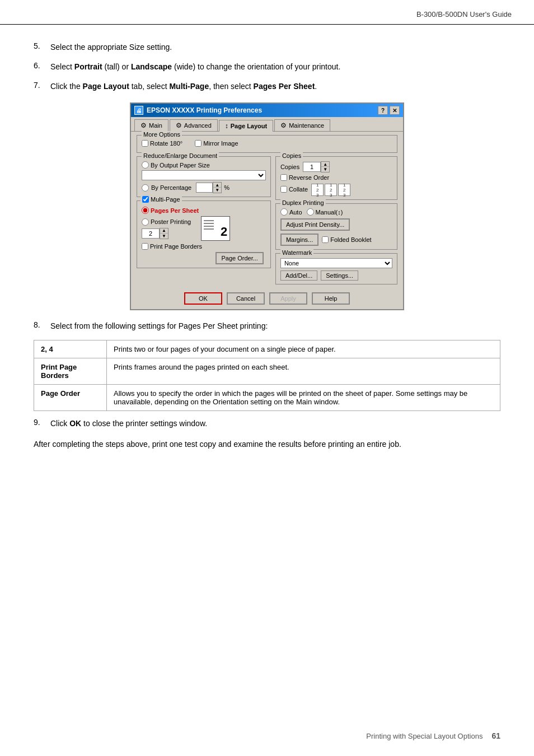 Image resolution: width=534 pixels, height=756 pixels. What do you see at coordinates (267, 220) in the screenshot?
I see `dialog-body: More Options Rotate 180° Mirror Image` at bounding box center [267, 220].